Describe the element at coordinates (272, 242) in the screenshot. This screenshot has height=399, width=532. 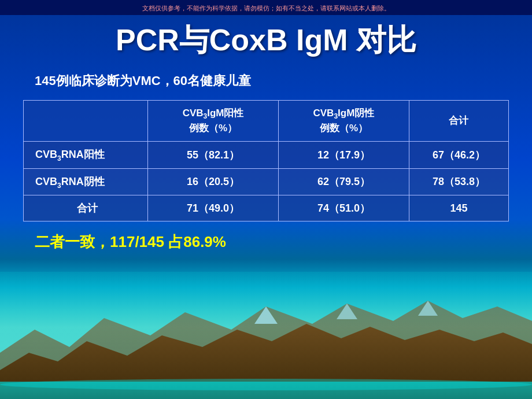
I see `conclusion-text: 二者一致，117/145 占86.9%` at that location.